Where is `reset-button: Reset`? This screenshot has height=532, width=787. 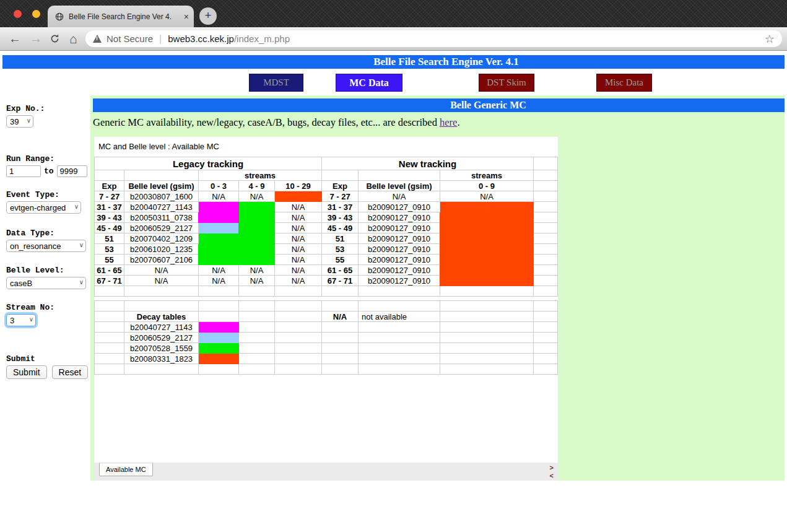 reset-button: Reset is located at coordinates (71, 372).